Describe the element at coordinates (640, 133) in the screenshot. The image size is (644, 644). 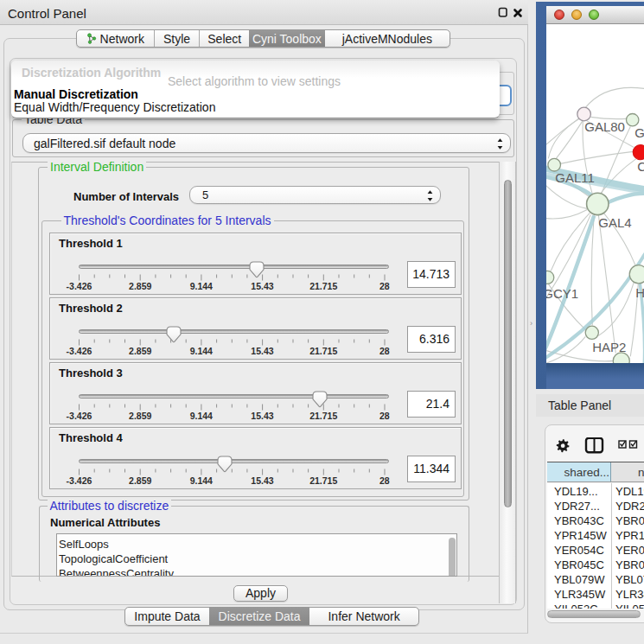
I see `svg-text: GA` at that location.